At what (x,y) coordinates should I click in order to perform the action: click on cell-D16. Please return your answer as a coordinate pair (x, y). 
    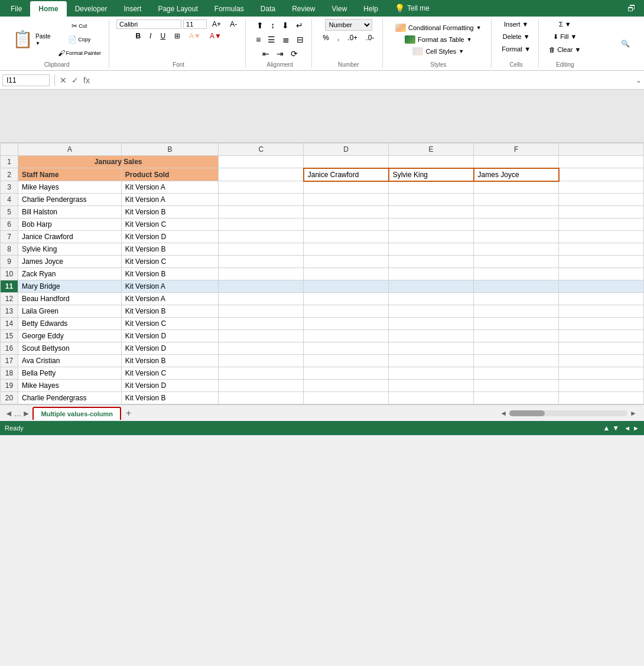
    Looking at the image, I should click on (346, 348).